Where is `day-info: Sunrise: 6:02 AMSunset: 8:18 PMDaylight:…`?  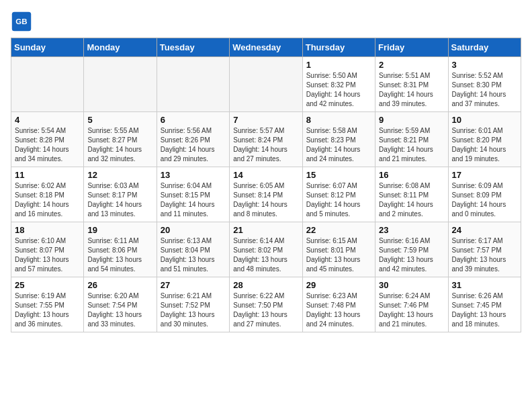 day-info: Sunrise: 6:02 AMSunset: 8:18 PMDaylight:… is located at coordinates (47, 200).